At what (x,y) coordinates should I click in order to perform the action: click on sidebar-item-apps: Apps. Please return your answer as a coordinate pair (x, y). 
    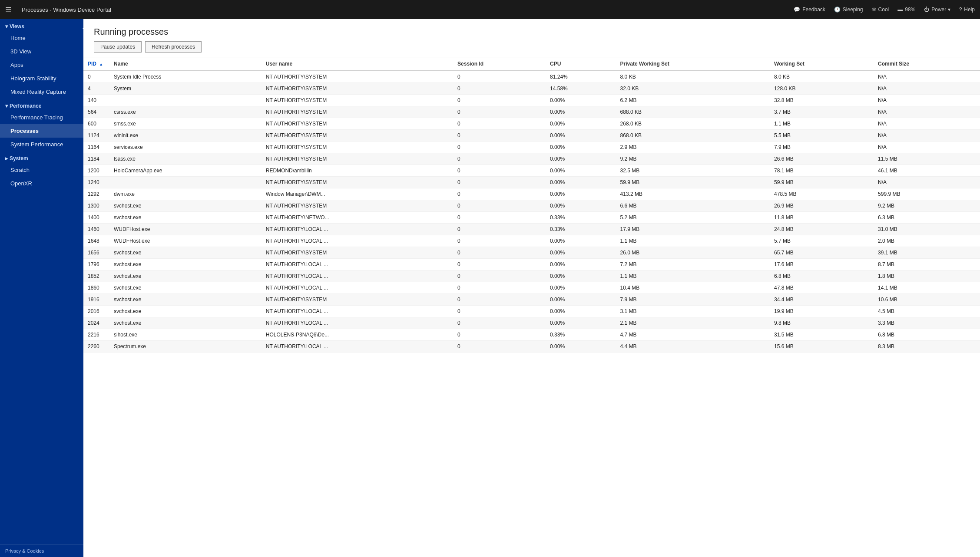
    Looking at the image, I should click on (42, 65).